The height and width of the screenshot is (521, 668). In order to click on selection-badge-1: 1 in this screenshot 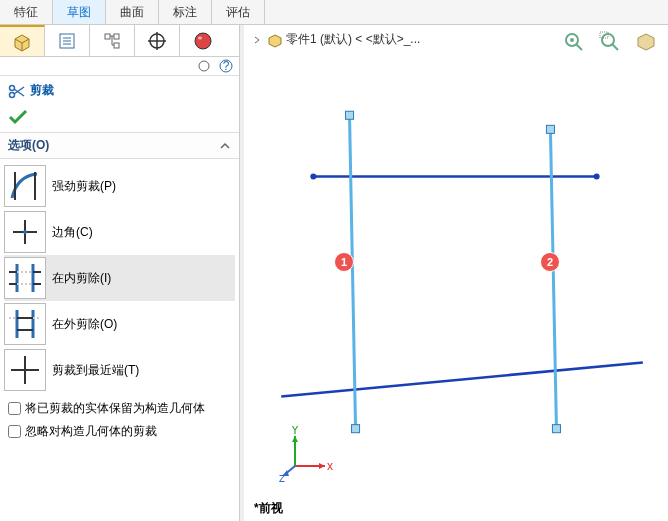, I will do `click(344, 262)`.